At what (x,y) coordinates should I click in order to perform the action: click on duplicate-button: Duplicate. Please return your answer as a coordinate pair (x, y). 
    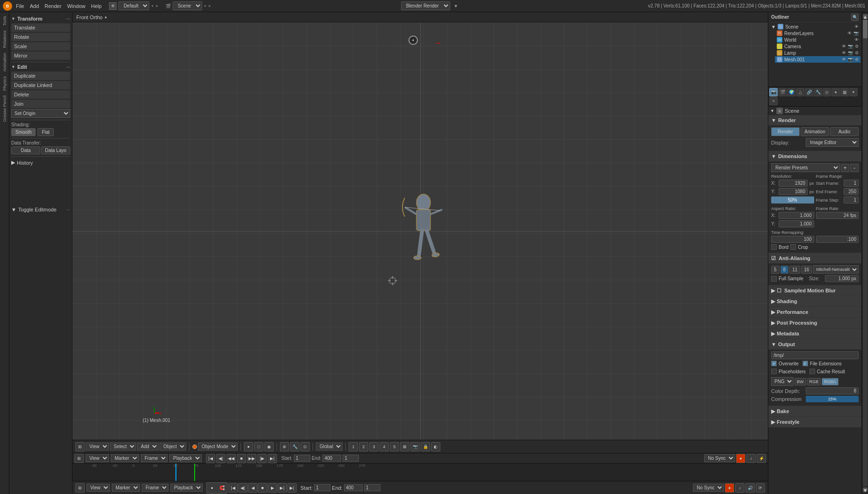
    Looking at the image, I should click on (41, 76).